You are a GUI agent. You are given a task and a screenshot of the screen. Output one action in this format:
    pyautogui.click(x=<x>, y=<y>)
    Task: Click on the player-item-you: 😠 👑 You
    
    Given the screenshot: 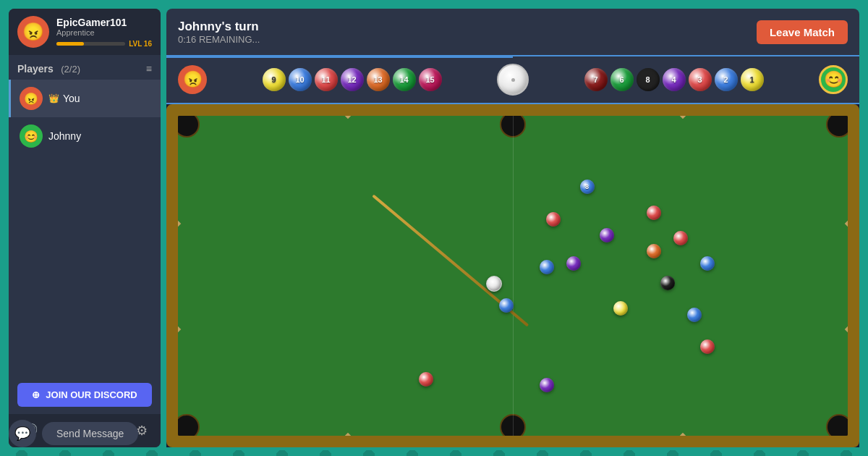 What is the action you would take?
    pyautogui.click(x=85, y=98)
    